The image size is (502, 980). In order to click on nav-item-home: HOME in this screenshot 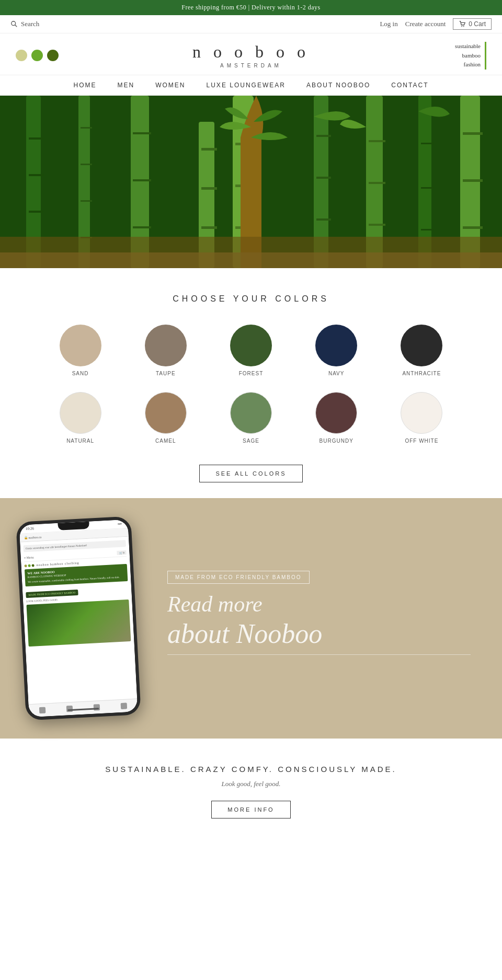, I will do `click(85, 85)`.